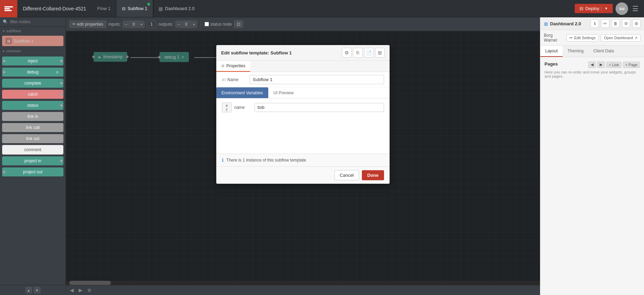  Describe the element at coordinates (592, 8) in the screenshot. I see `deploy-label: Deploy` at that location.